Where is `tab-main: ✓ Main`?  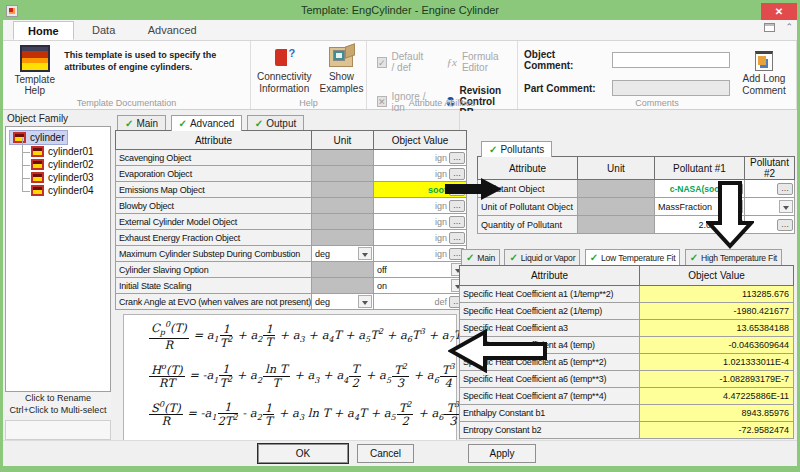 tab-main: ✓ Main is located at coordinates (142, 123).